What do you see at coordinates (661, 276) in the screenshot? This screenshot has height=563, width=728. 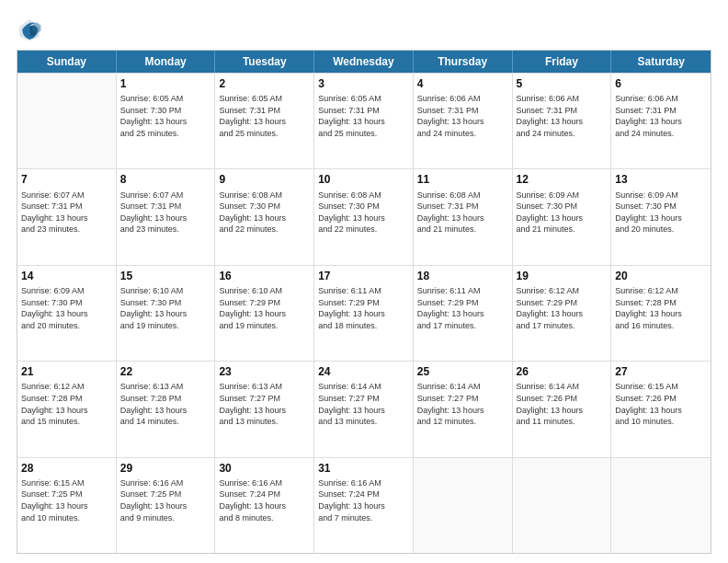 I see `day-number: 20` at bounding box center [661, 276].